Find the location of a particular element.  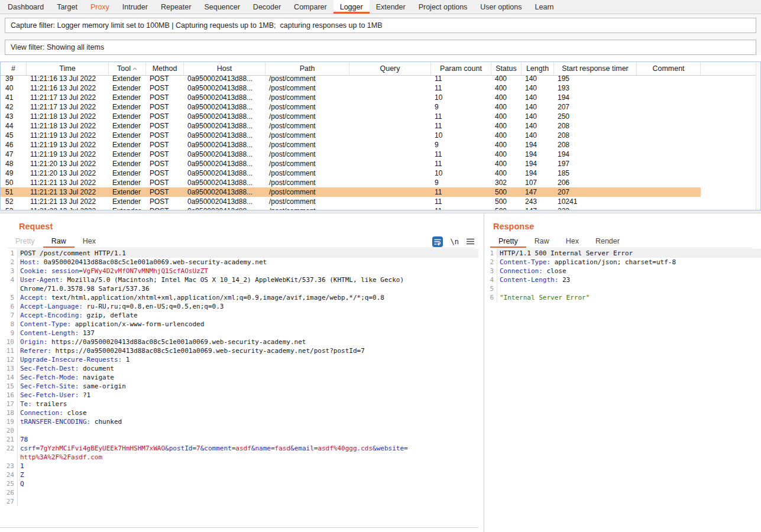

capture-filter-text: Capture filter: Logger memory limit set … is located at coordinates (196, 25).